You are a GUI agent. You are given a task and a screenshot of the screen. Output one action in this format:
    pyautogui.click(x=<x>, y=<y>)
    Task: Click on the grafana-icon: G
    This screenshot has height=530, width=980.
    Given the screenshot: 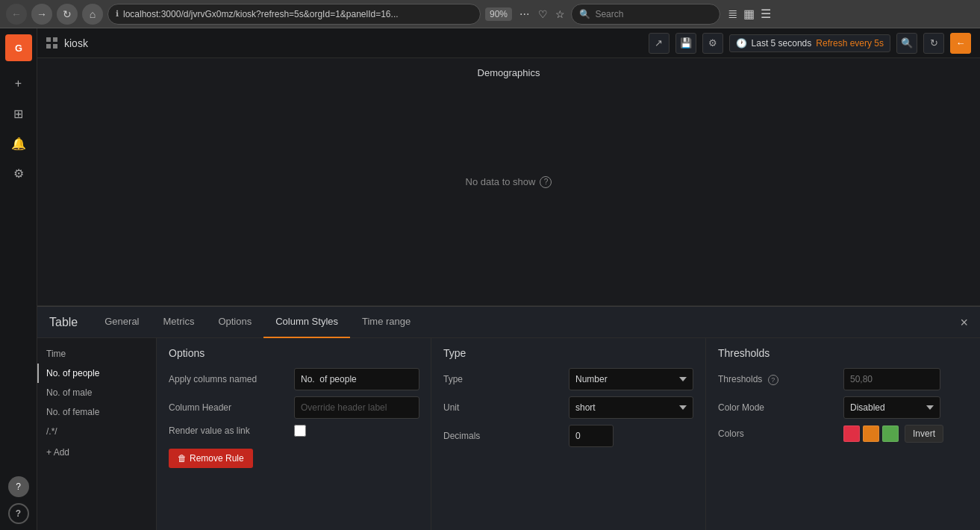 What is the action you would take?
    pyautogui.click(x=19, y=48)
    